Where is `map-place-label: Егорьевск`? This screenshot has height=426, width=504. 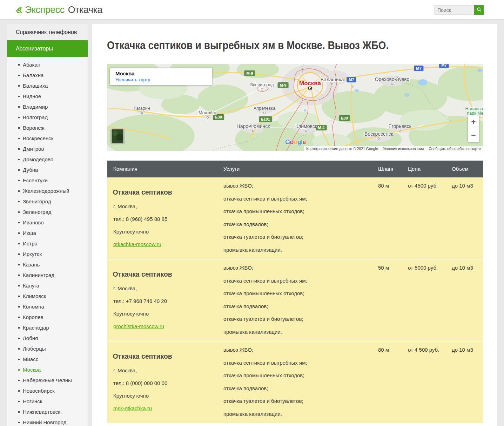 map-place-label: Егорьевск is located at coordinates (400, 126).